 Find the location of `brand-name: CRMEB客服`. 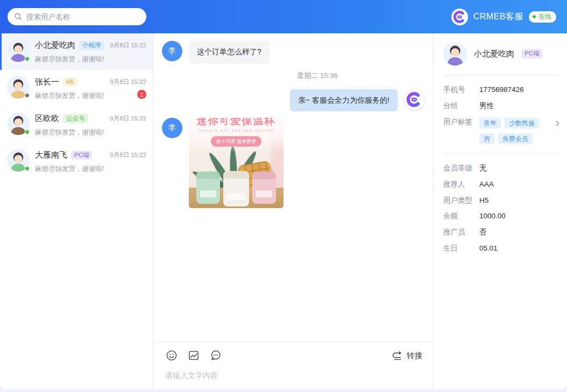

brand-name: CRMEB客服 is located at coordinates (498, 17).